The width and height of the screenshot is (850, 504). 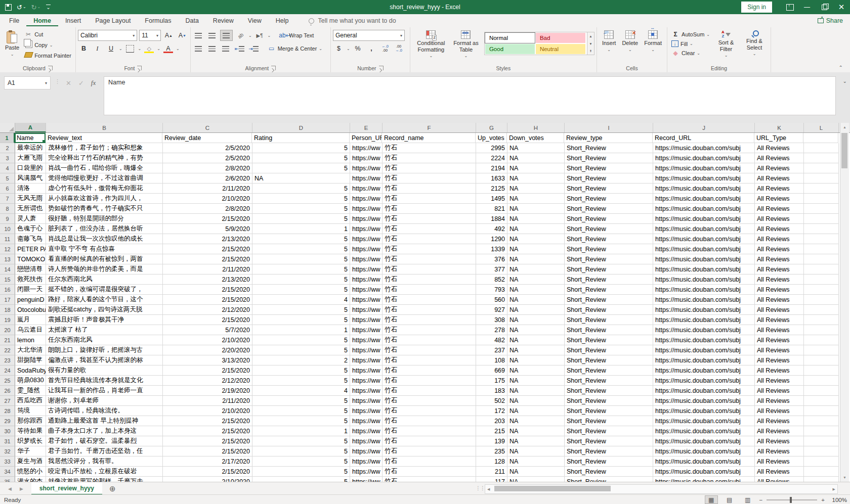 What do you see at coordinates (52, 45) in the screenshot?
I see `copy-dropdown-icon: ⌄` at bounding box center [52, 45].